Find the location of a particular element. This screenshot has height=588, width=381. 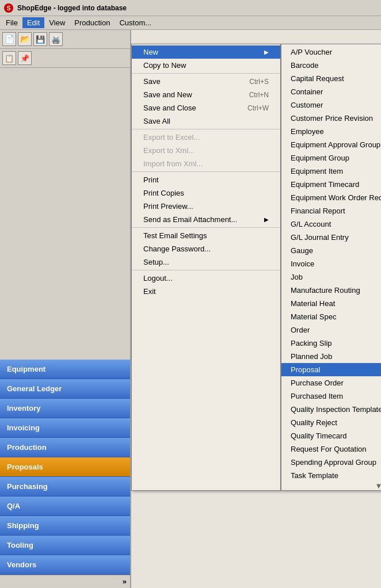

menu-item-print-copies: Print Copies is located at coordinates (206, 193).